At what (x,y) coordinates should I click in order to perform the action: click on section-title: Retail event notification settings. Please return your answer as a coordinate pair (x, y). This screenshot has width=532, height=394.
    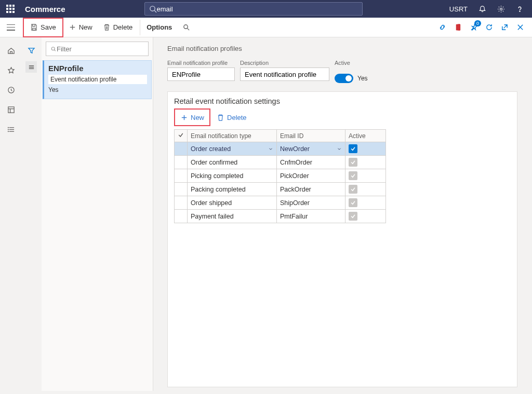
    Looking at the image, I should click on (342, 101).